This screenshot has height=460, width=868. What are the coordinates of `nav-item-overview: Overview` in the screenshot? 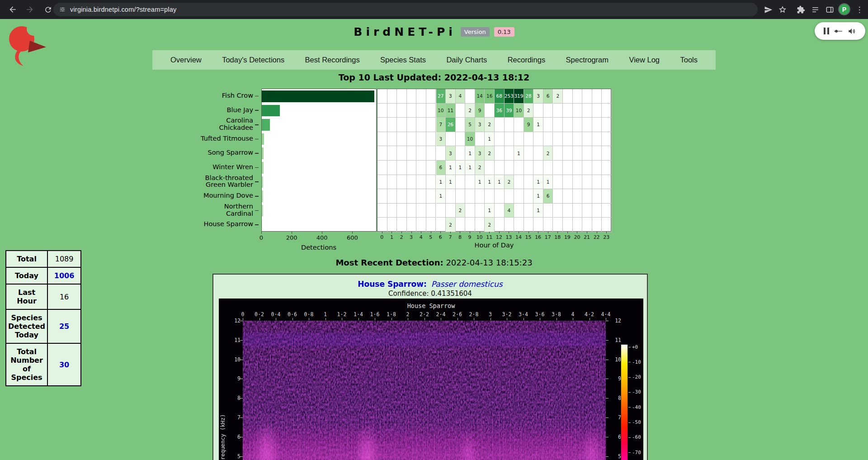 It's located at (186, 60).